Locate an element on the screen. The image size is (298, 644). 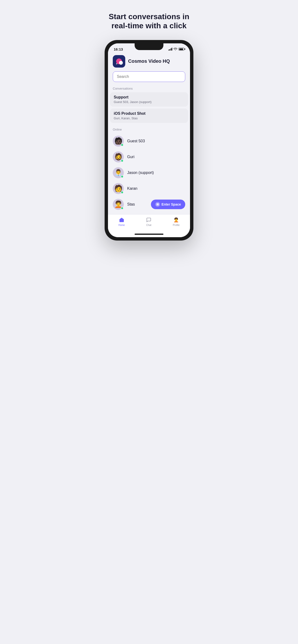
home-nav-label: Home is located at coordinates (121, 225).